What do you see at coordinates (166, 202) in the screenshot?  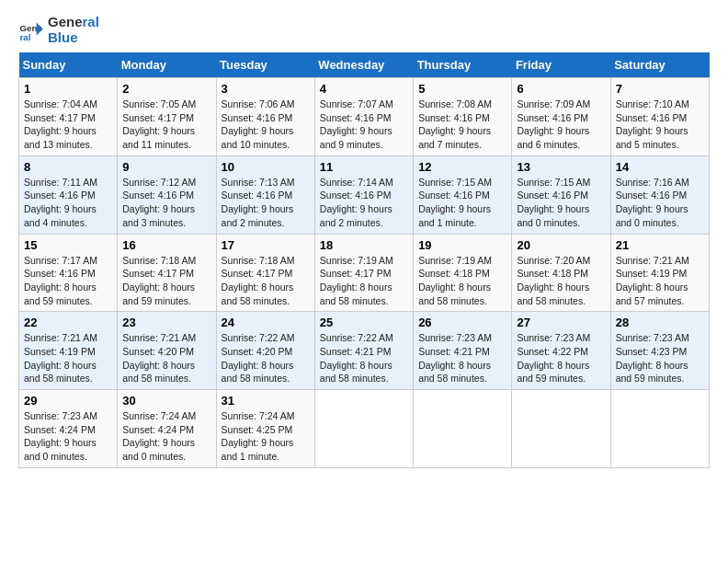 I see `day-info: Sunrise: 7:12 AM Sunset: 4:16 PM Dayligh…` at bounding box center [166, 202].